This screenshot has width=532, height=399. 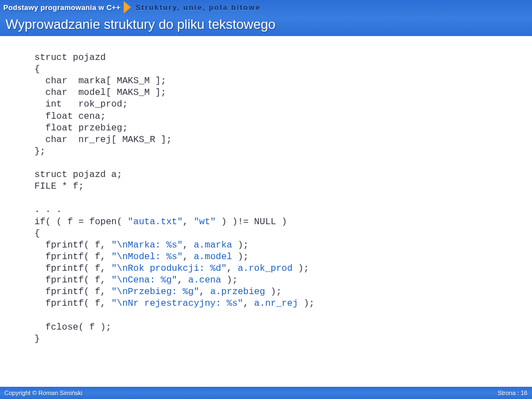 What do you see at coordinates (81, 104) in the screenshot?
I see `code-line: int rok_prod;` at bounding box center [81, 104].